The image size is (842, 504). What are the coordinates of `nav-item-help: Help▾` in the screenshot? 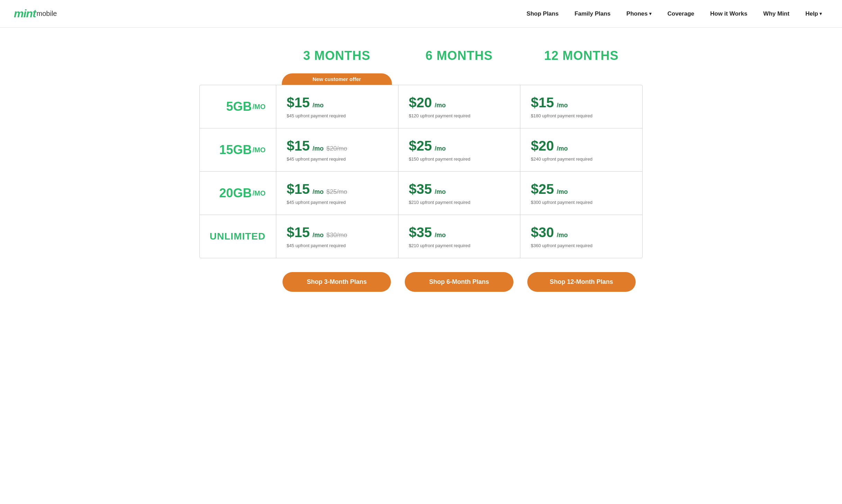 It's located at (814, 14).